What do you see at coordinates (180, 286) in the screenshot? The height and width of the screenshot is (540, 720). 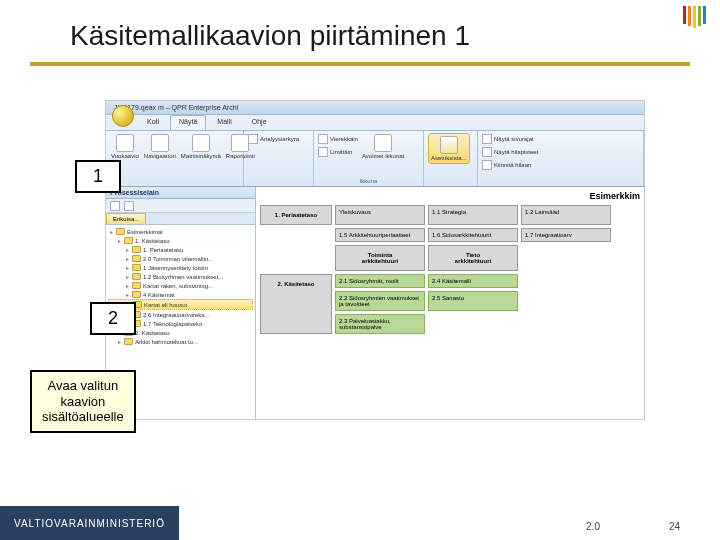 I see `tree-item: ▸Kartat raken, substantsg...` at bounding box center [180, 286].